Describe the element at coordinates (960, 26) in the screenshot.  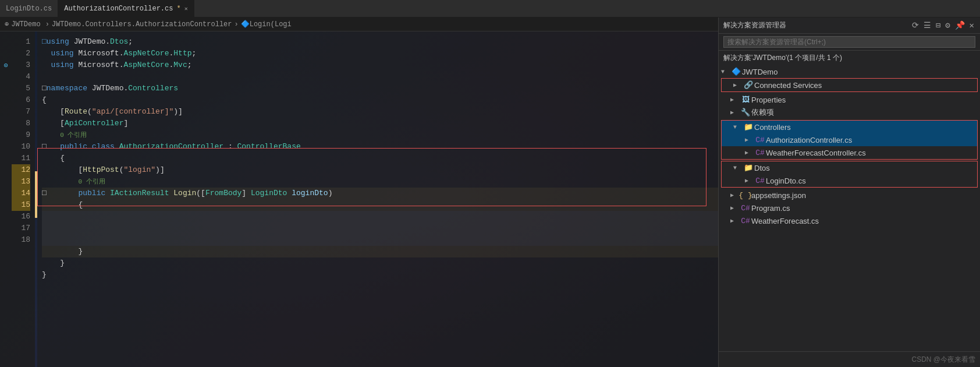
I see `sidebar-tool-pin: 📌` at that location.